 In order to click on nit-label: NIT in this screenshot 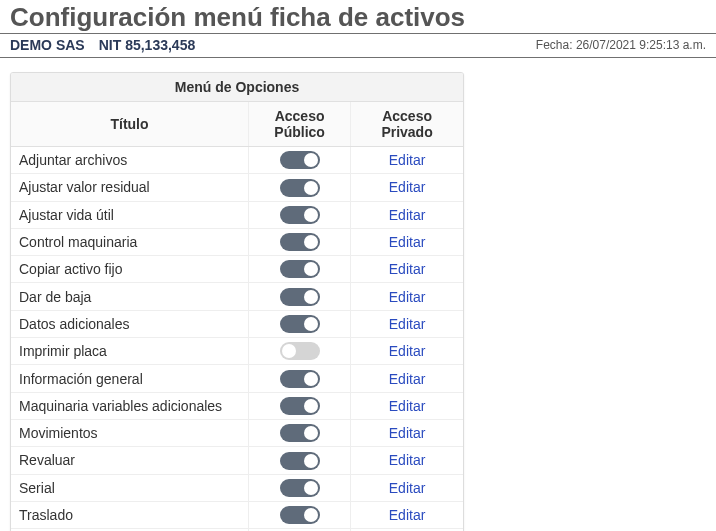, I will do `click(110, 45)`.